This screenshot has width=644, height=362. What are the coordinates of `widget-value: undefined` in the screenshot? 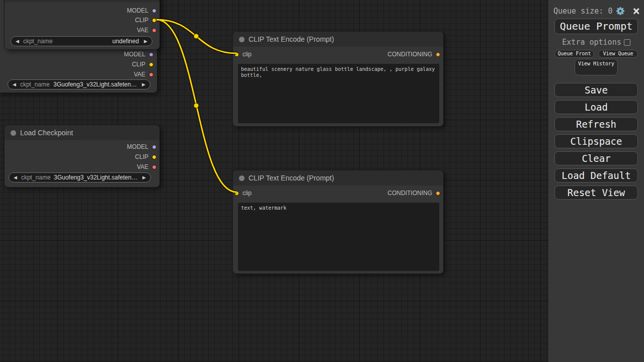 It's located at (126, 41).